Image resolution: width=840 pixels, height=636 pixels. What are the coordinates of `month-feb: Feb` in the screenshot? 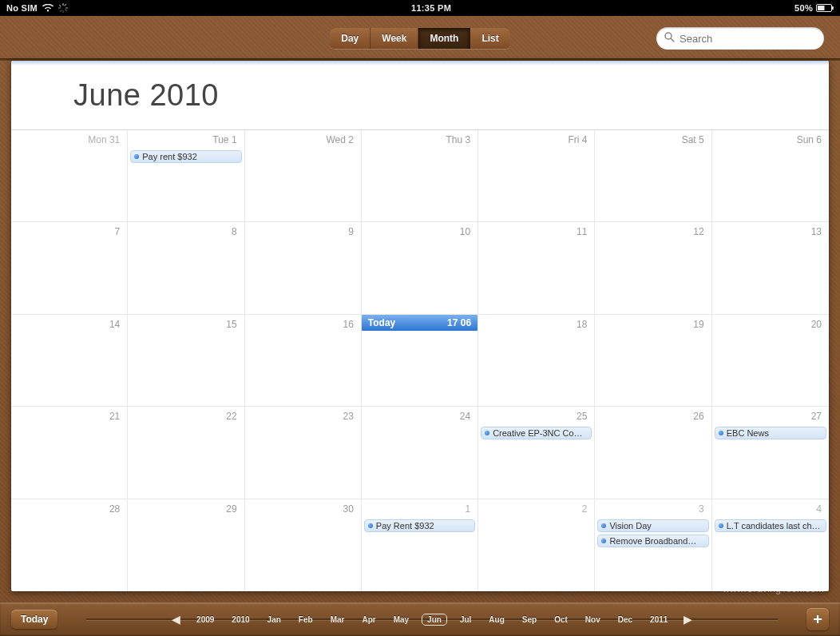 It's located at (306, 620).